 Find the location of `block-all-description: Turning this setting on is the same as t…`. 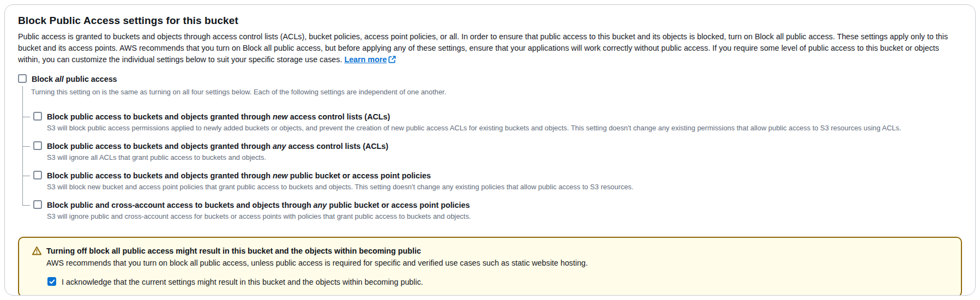

block-all-description: Turning this setting on is the same as t… is located at coordinates (492, 99).